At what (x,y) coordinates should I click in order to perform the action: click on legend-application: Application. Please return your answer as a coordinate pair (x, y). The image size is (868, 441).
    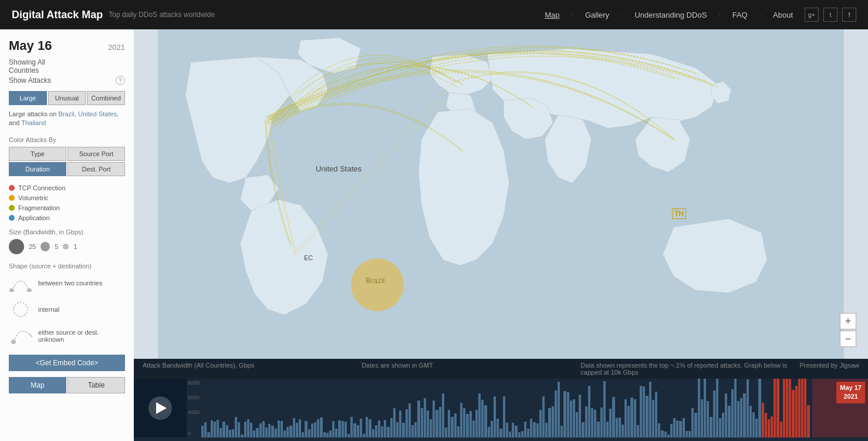
    Looking at the image, I should click on (67, 218).